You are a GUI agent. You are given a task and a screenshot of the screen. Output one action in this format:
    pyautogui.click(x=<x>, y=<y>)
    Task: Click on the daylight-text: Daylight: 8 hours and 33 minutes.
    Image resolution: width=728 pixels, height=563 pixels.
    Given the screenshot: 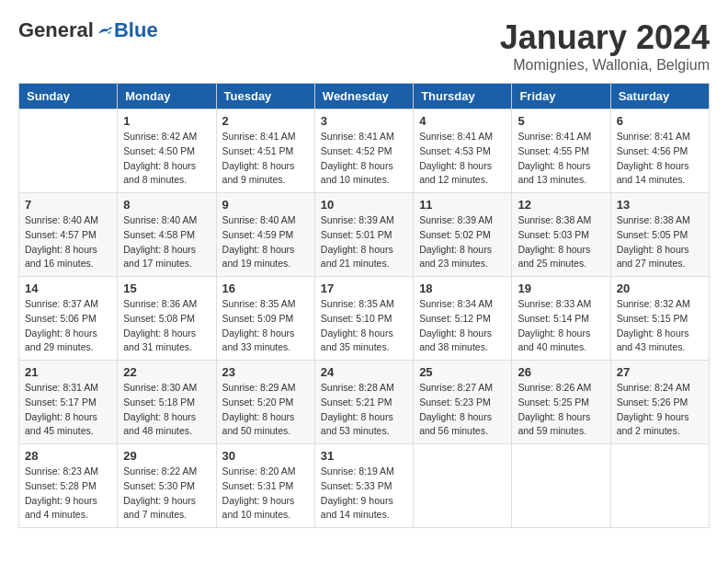 What is the action you would take?
    pyautogui.click(x=259, y=340)
    